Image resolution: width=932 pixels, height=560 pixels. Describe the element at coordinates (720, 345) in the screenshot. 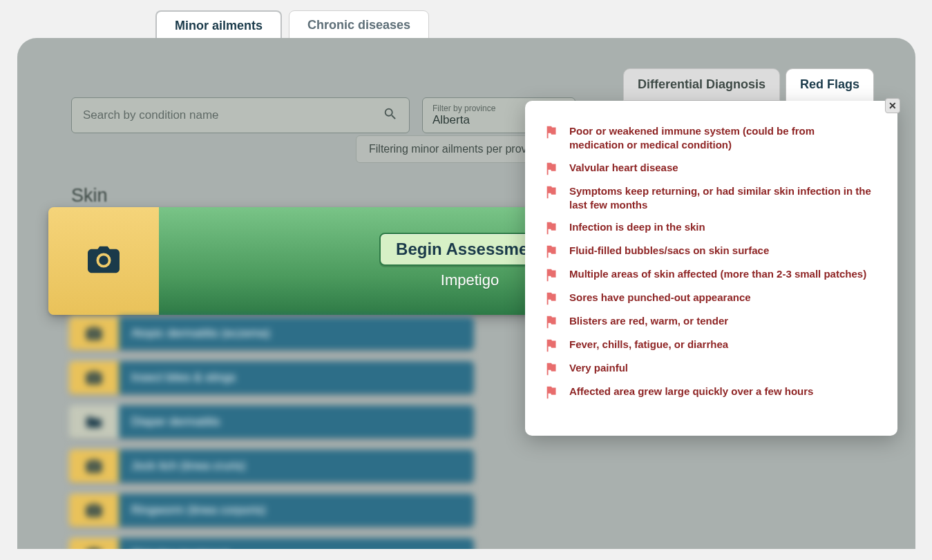

I see `redflag-text: Fever, chills, fatigue, or diarrhea` at that location.